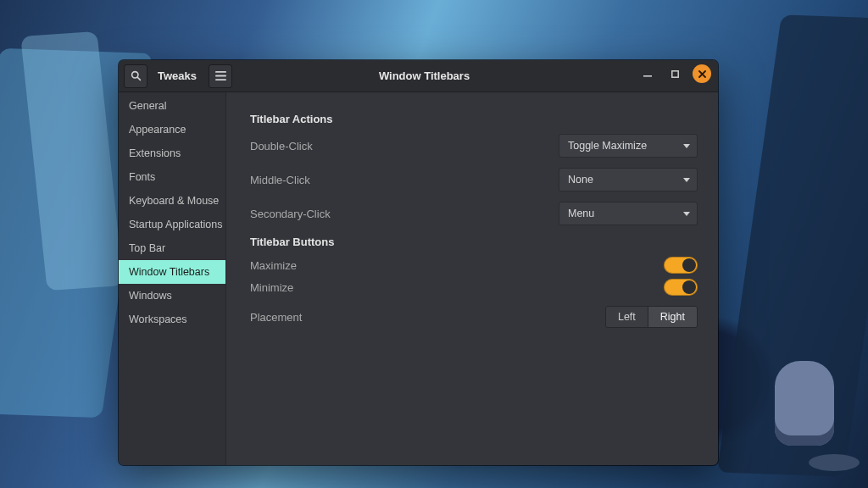 This screenshot has height=488, width=868. I want to click on placement-option-right: Right, so click(672, 317).